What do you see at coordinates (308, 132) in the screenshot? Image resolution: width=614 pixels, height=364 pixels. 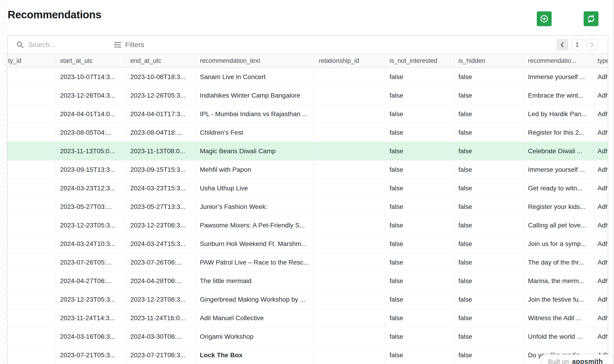 I see `table-row: 2023-08-05T04:...2023-08-04T18:...Childr…` at bounding box center [308, 132].